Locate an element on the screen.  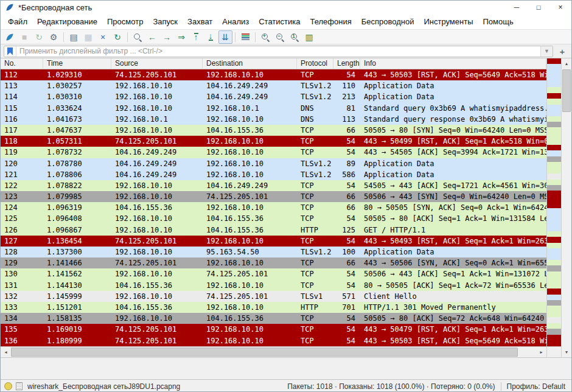
menu-item-6: Статистика is located at coordinates (279, 22).